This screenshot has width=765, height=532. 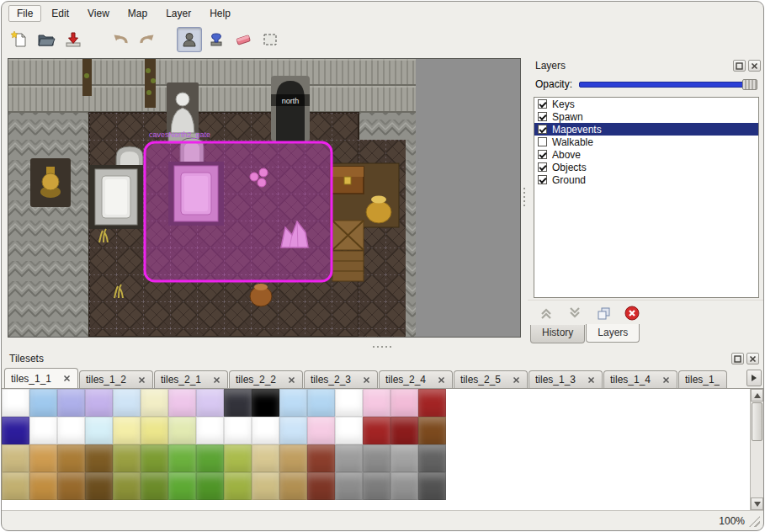 What do you see at coordinates (25, 13) in the screenshot?
I see `menu-file: File` at bounding box center [25, 13].